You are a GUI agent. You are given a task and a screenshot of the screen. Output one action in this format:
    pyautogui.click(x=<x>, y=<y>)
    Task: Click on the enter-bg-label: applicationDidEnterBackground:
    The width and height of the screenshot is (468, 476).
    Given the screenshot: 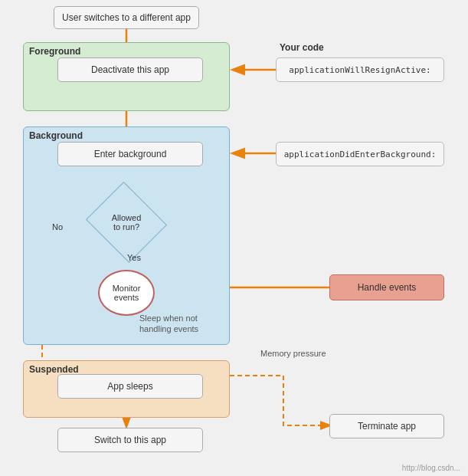 What is the action you would take?
    pyautogui.click(x=360, y=155)
    